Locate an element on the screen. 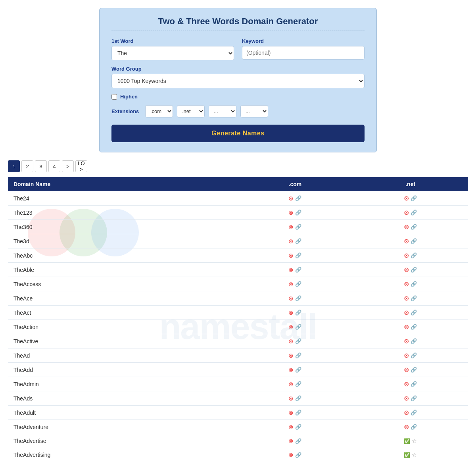  first-row: 1st Word The Keyword is located at coordinates (238, 49).